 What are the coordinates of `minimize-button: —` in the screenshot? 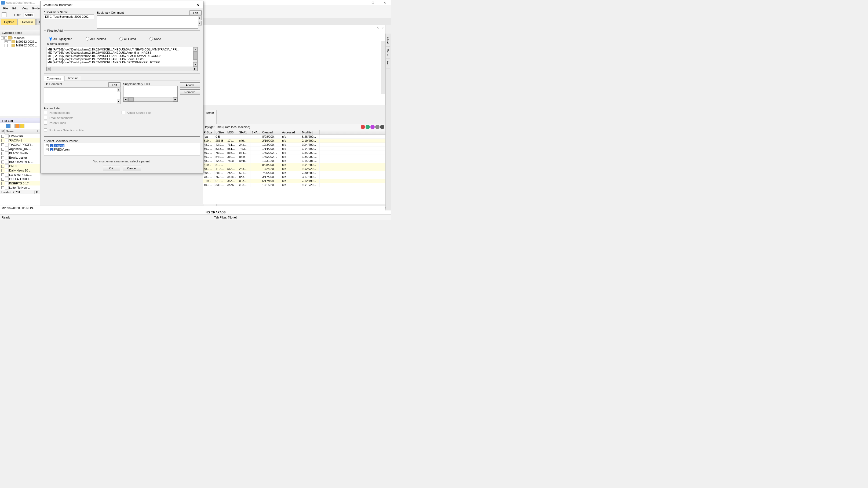 It's located at (361, 3).